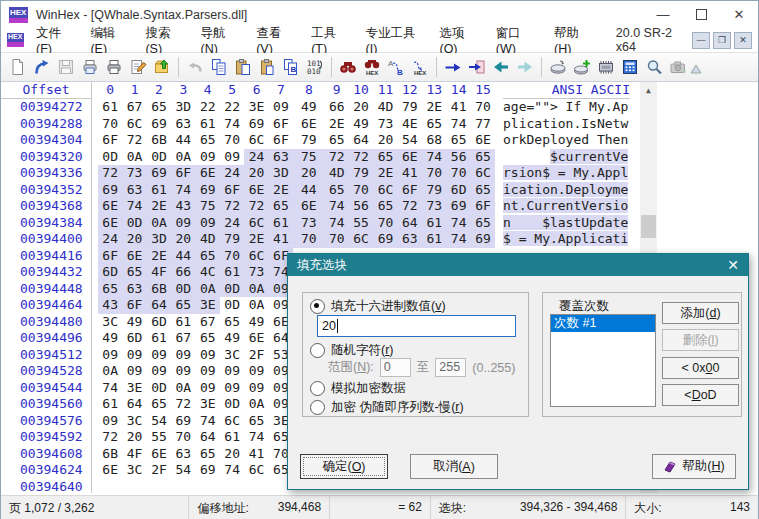 Image resolution: width=759 pixels, height=519 pixels. Describe the element at coordinates (352, 350) in the screenshot. I see `random-bytes-radio: 随机字符(r)` at that location.